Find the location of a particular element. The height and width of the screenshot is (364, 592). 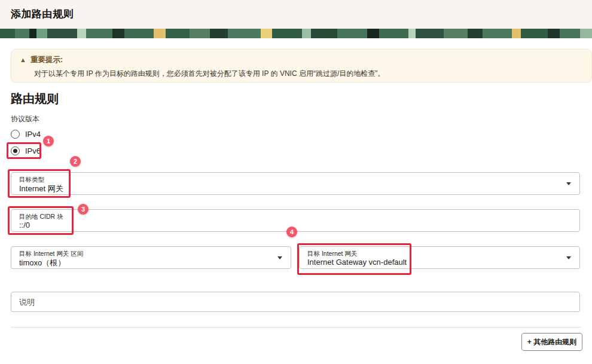

page-title: 添加路由规则 is located at coordinates (42, 14).